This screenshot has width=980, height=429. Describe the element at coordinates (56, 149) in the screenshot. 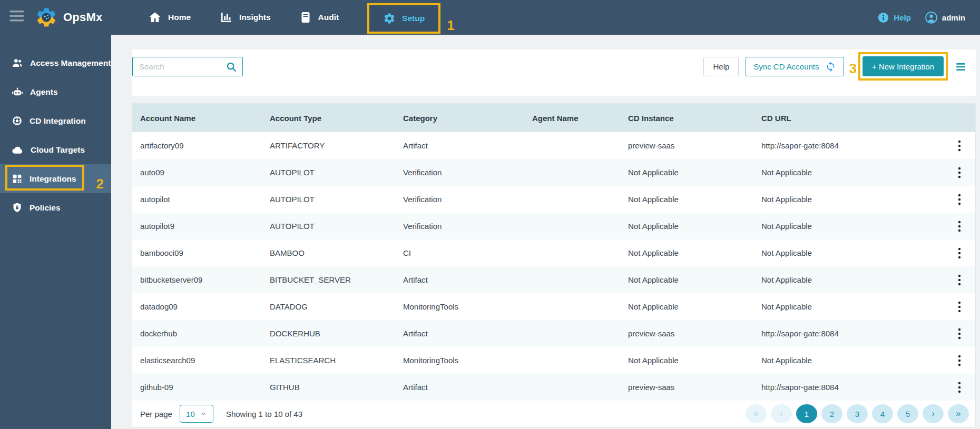

I see `sidebar-item-cloud-targets: Cloud Targets` at that location.